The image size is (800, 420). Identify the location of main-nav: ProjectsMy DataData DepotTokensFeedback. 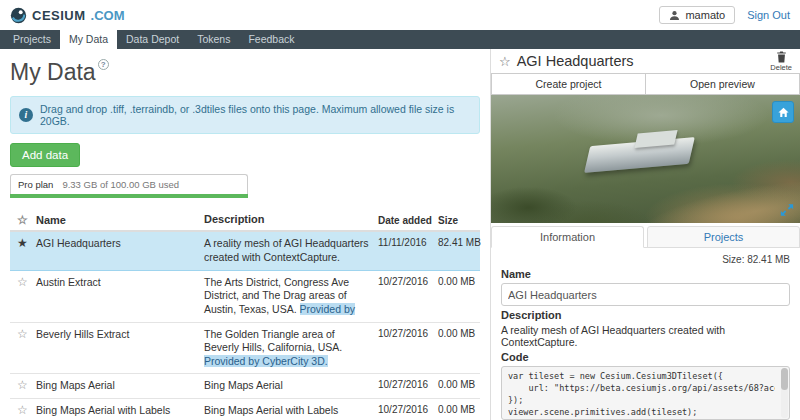
(400, 40).